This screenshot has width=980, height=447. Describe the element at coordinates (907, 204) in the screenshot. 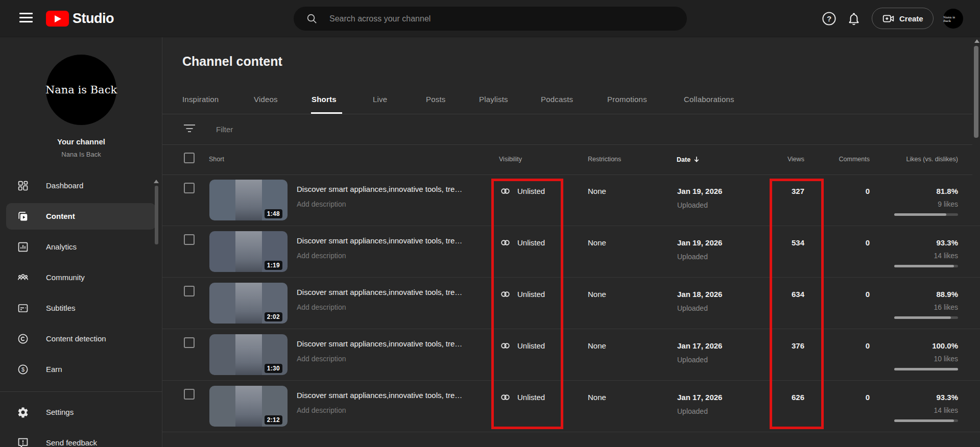

I see `likes-count: 9 likes` at that location.